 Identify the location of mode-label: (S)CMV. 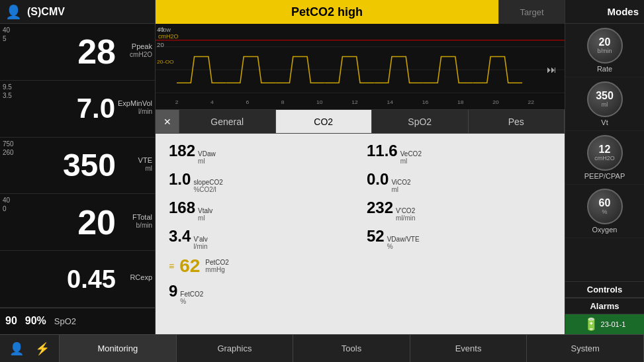
(46, 12).